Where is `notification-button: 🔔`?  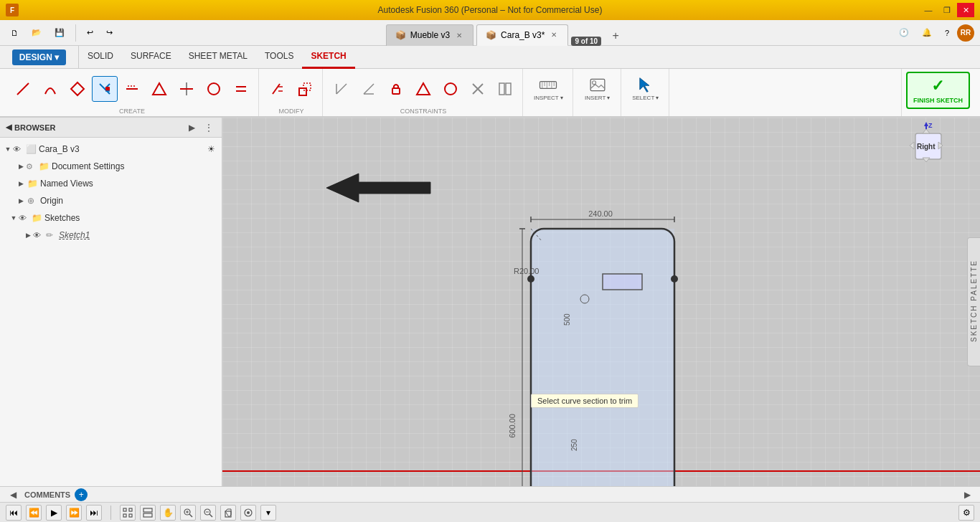
notification-button: 🔔 is located at coordinates (927, 33).